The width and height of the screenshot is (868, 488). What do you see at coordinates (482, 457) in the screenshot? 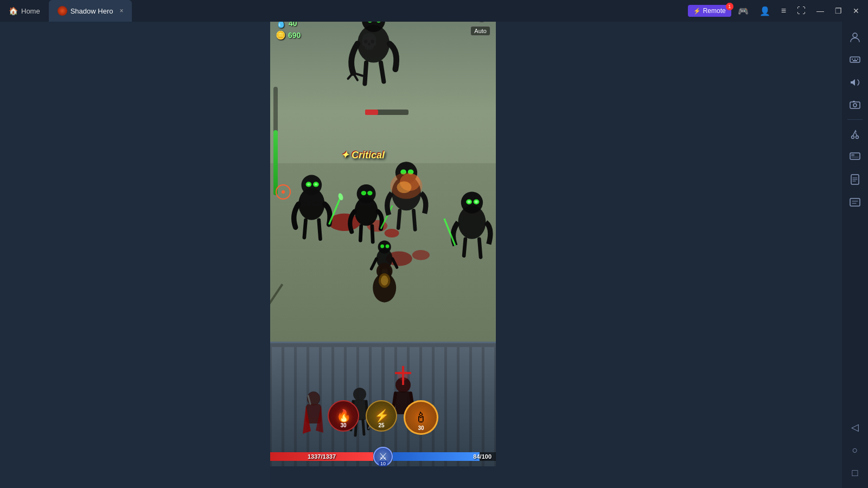
I see `mana-text: 84/100` at bounding box center [482, 457].